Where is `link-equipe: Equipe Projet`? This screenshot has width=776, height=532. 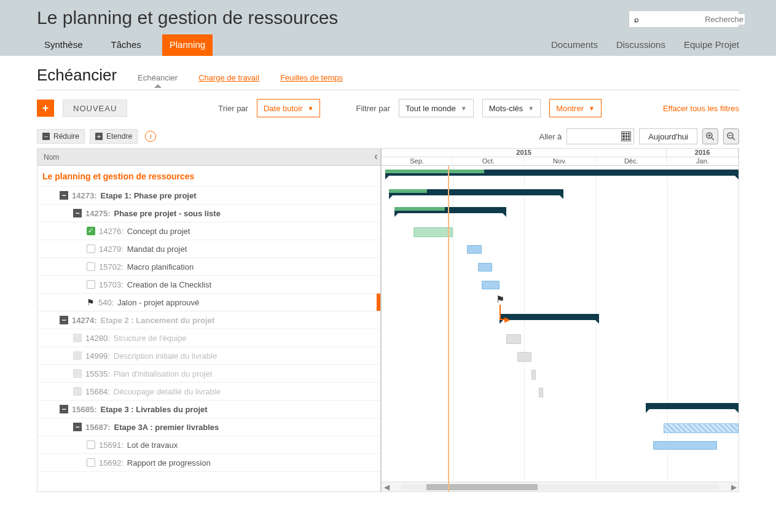 link-equipe: Equipe Projet is located at coordinates (711, 44).